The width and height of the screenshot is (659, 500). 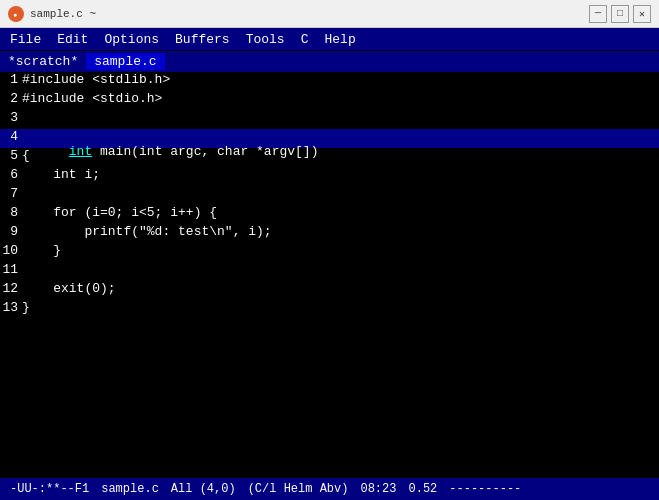 What do you see at coordinates (11, 250) in the screenshot?
I see `line-num-10: 10` at bounding box center [11, 250].